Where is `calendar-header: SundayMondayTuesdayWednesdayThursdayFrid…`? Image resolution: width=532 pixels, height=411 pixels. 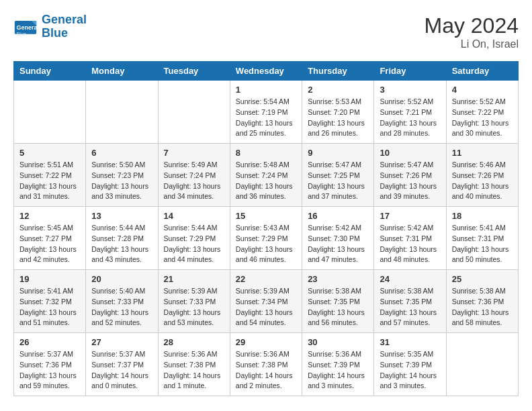
calendar-header: SundayMondayTuesdayWednesdayThursdayFrid… is located at coordinates (266, 71).